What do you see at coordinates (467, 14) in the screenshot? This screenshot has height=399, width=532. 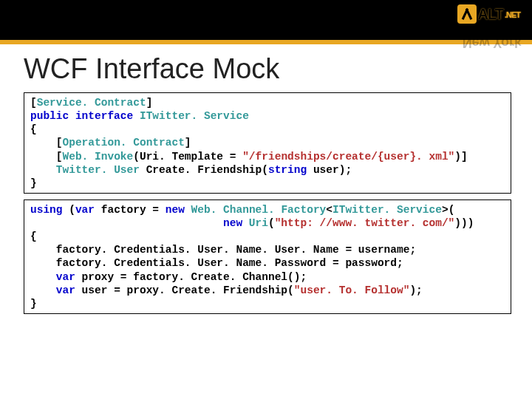 I see `brand-icon` at bounding box center [467, 14].